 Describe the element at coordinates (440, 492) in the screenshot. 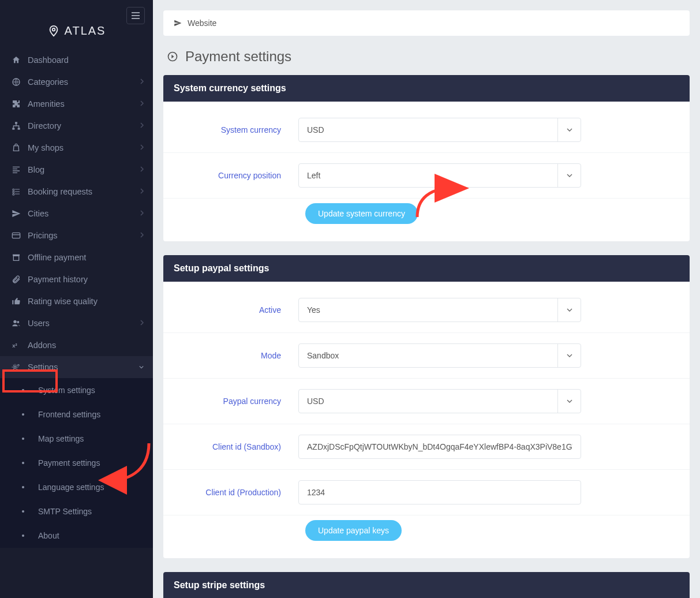

I see `input-client-production` at that location.